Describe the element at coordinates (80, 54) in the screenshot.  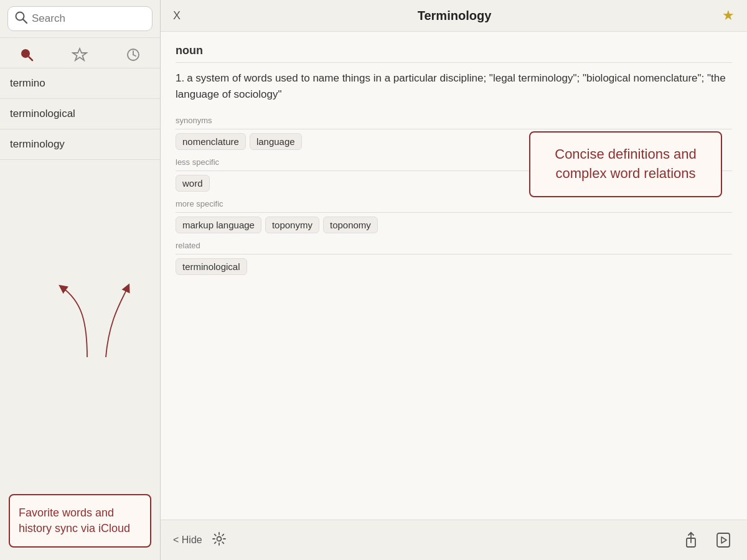
I see `tab-bar` at that location.